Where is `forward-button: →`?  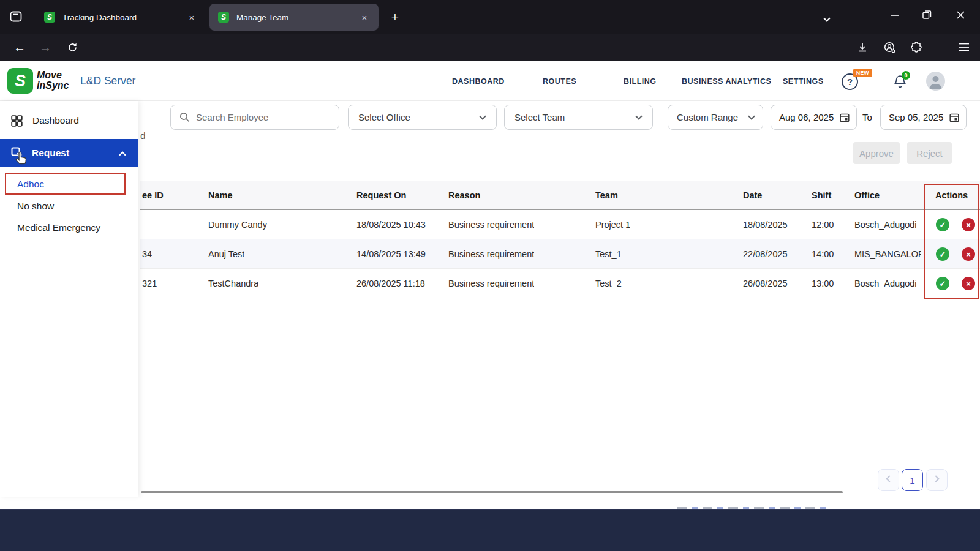
forward-button: → is located at coordinates (45, 47).